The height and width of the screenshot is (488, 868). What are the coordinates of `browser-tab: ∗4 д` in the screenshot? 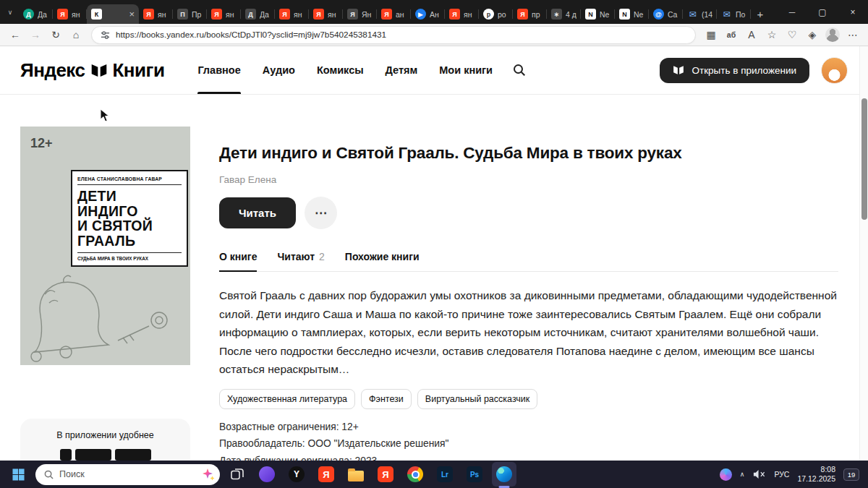 It's located at (564, 14).